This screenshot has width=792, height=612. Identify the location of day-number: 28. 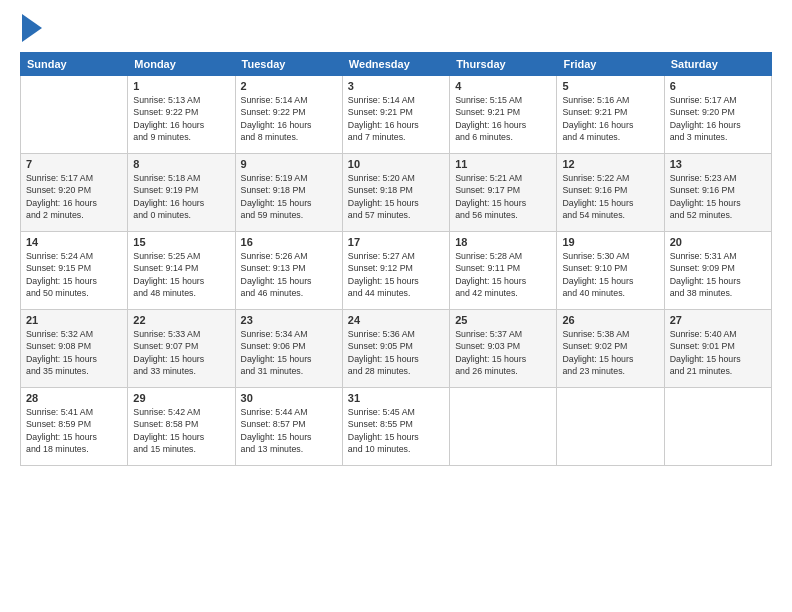
(74, 398).